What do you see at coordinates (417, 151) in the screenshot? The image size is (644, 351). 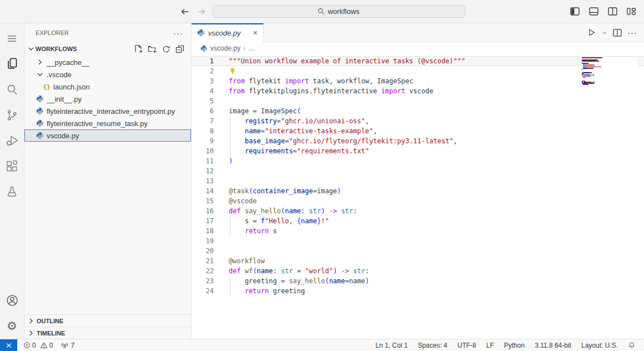 I see `code-line-10: 10 requirements="requirements.txt"` at bounding box center [417, 151].